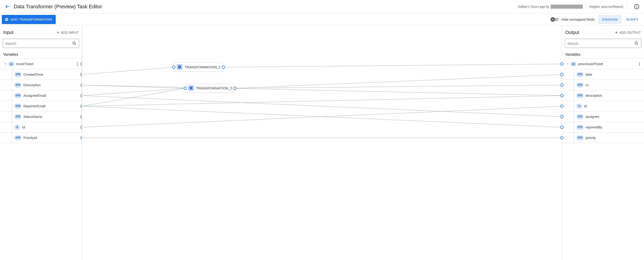 The height and width of the screenshot is (260, 644). I want to click on info-button, so click(636, 6).